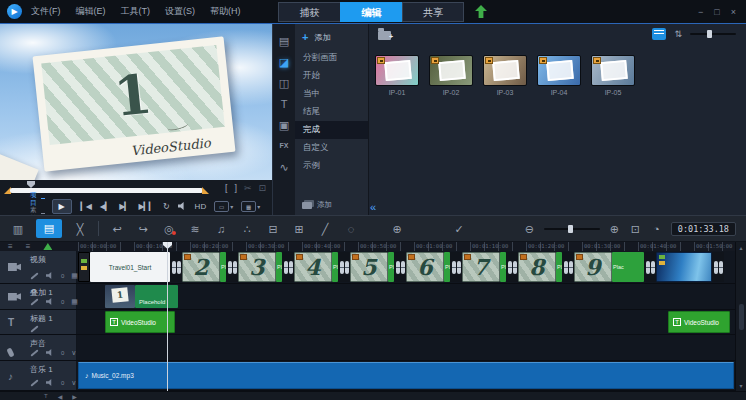 This screenshot has width=746, height=400. Describe the element at coordinates (537, 267) in the screenshot. I see `clip-number-8: 8` at that location.